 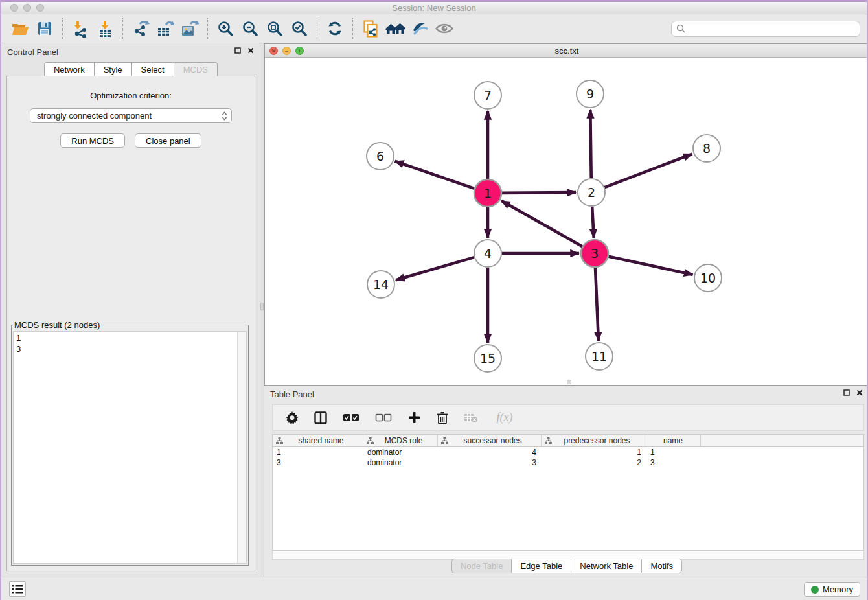 What do you see at coordinates (566, 51) in the screenshot?
I see `network-window-titlebar: ✕ − + scc.txt` at bounding box center [566, 51].